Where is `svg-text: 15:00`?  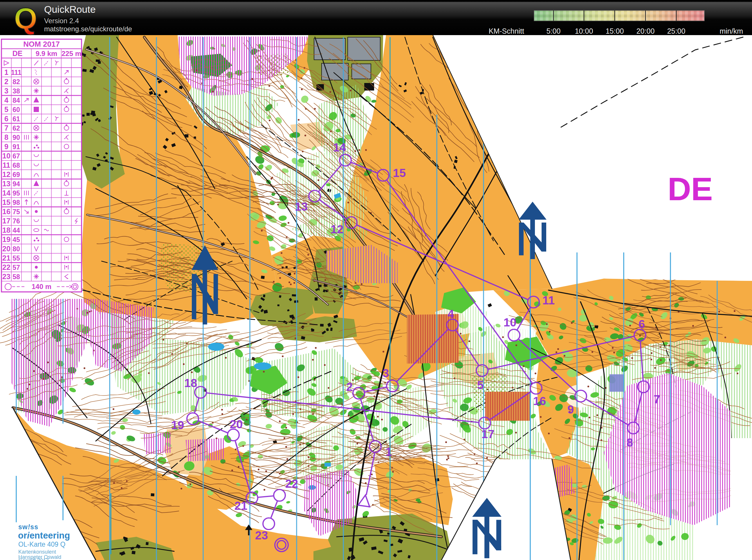 svg-text: 15:00 is located at coordinates (615, 31).